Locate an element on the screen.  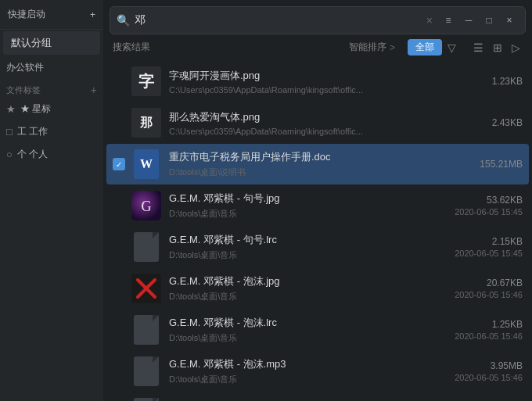
menu-button: ≡ is located at coordinates (448, 20).